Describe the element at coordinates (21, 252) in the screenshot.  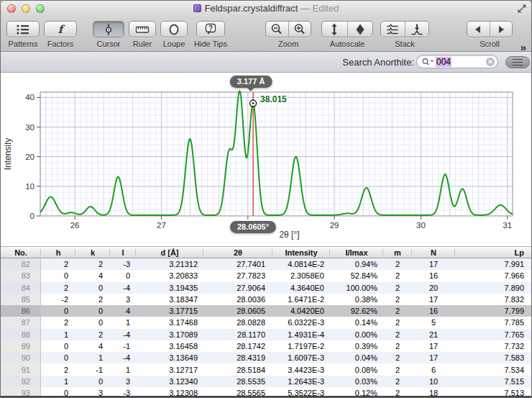
I see `column-header: No.` at that location.